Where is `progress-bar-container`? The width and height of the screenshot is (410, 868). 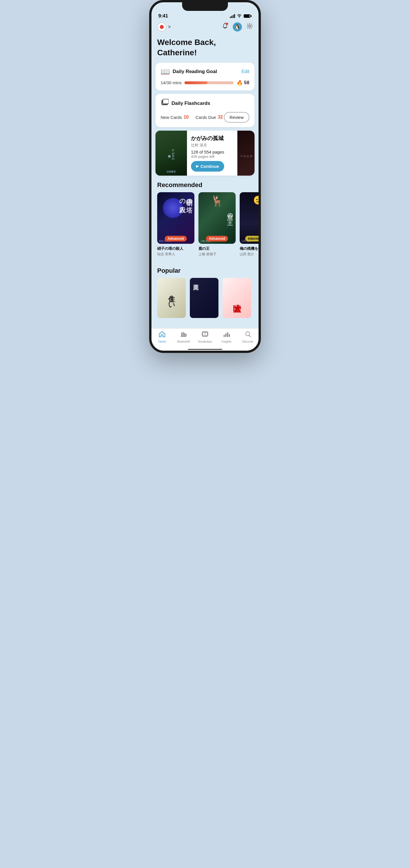 progress-bar-container is located at coordinates (209, 83).